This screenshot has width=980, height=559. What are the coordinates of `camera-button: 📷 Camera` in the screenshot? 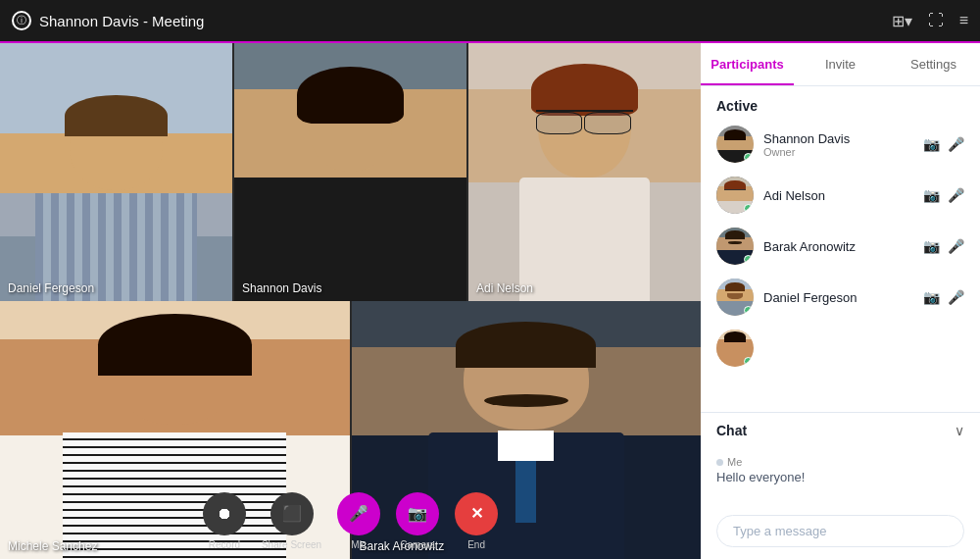 It's located at (417, 522).